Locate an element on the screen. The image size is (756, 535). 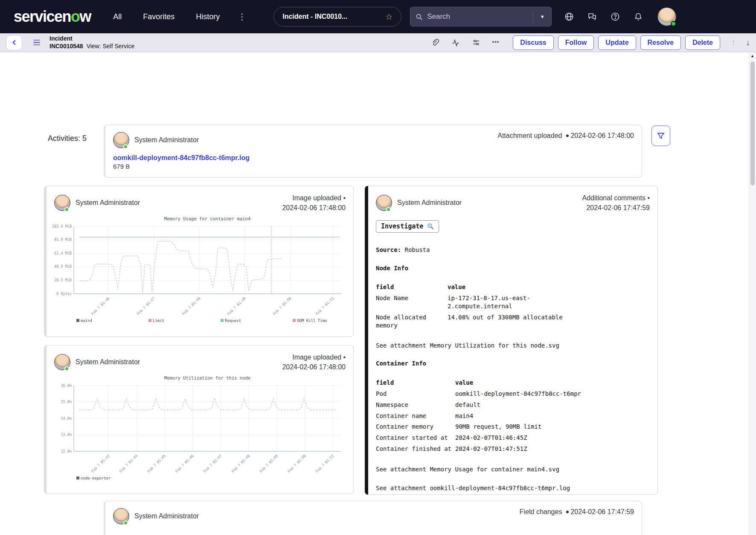
delete-button: Delete is located at coordinates (703, 43).